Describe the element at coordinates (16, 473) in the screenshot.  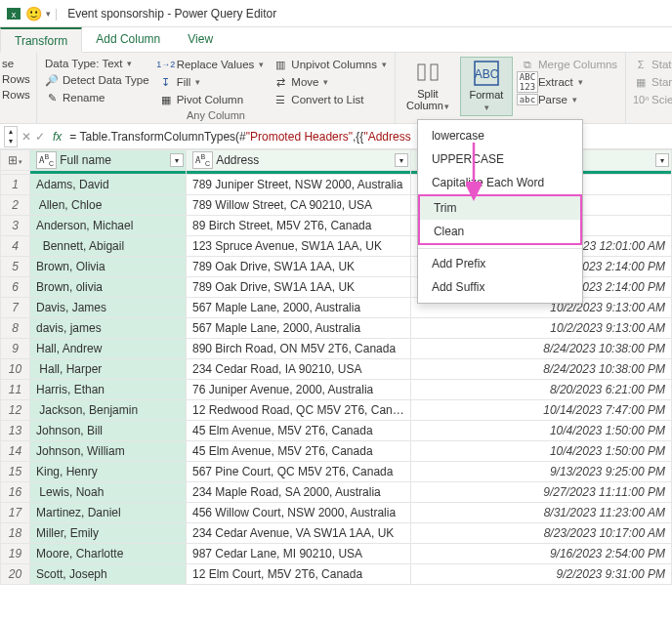
I see `row-number: 15` at that location.